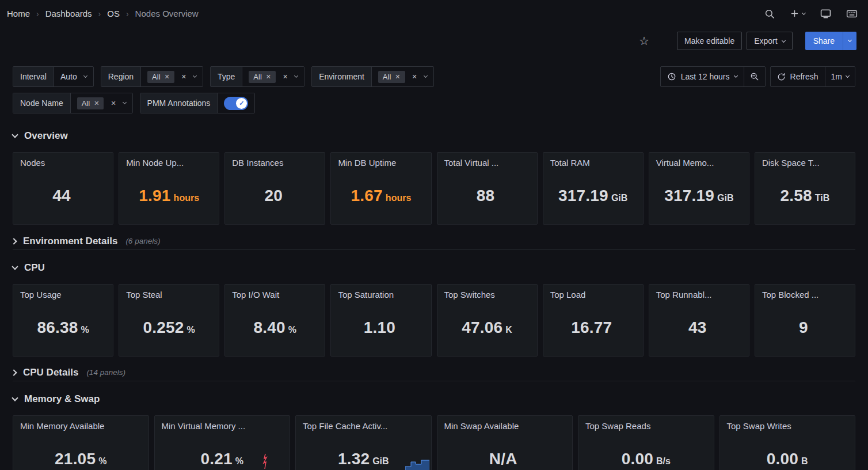 Image resolution: width=868 pixels, height=470 pixels. I want to click on section-memory-swap-header: Memory & Swap, so click(434, 399).